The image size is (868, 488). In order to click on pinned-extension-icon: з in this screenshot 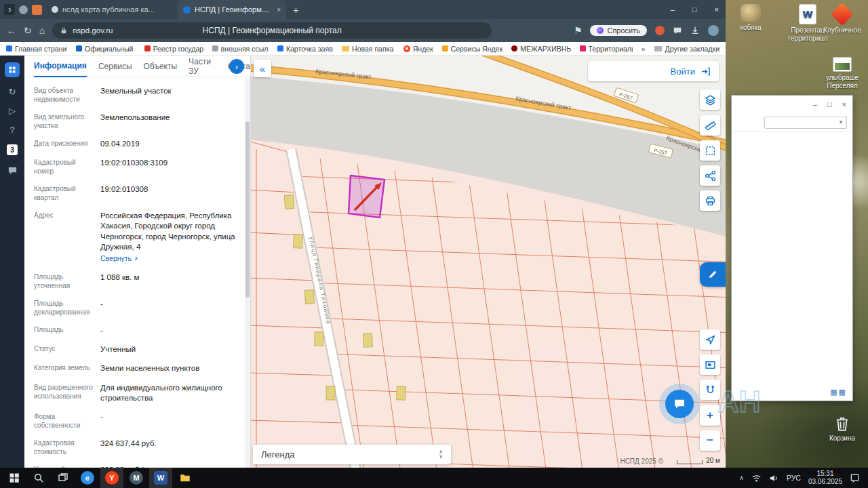, I will do `click(9, 9)`.